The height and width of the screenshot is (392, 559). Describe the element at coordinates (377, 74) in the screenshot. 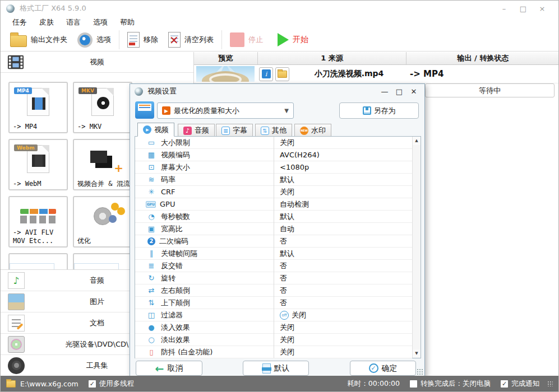

I see `table-row: i 小刀洗澡视频.mp4 -> MP4` at that location.